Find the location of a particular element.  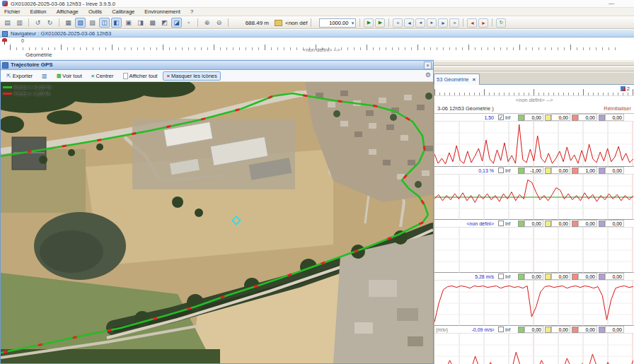

menu-help: ? is located at coordinates (192, 12).